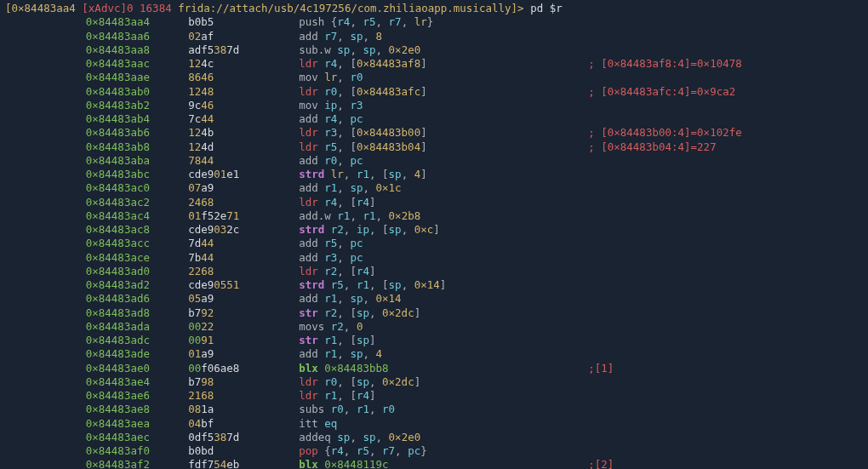  I want to click on hex-col: 8646, so click(243, 77).